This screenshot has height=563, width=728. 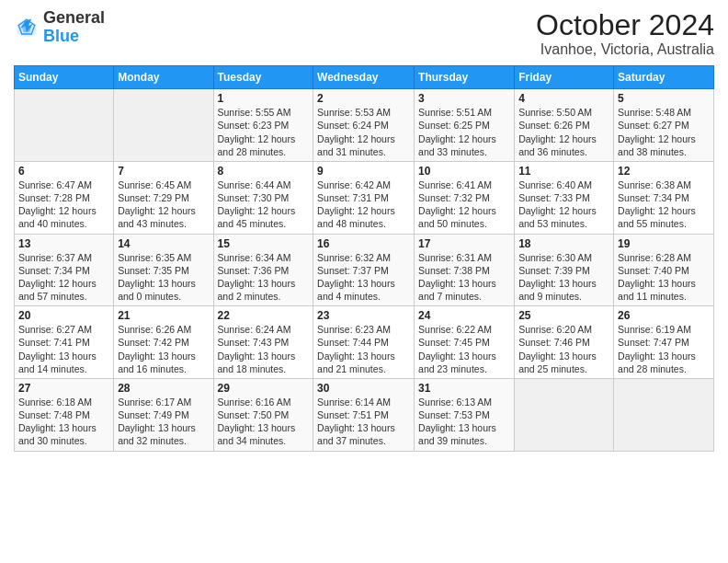 What do you see at coordinates (664, 98) in the screenshot?
I see `day-number: 5` at bounding box center [664, 98].